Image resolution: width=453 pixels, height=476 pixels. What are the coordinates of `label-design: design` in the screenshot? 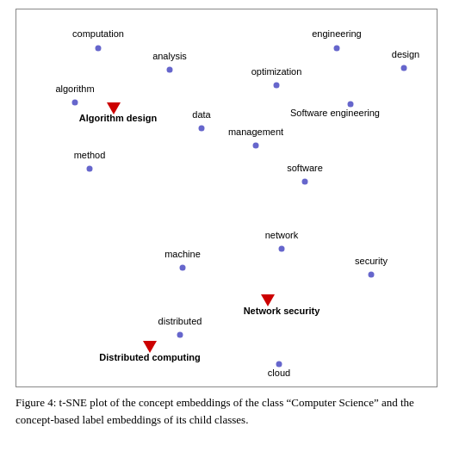 It's located at (406, 54).